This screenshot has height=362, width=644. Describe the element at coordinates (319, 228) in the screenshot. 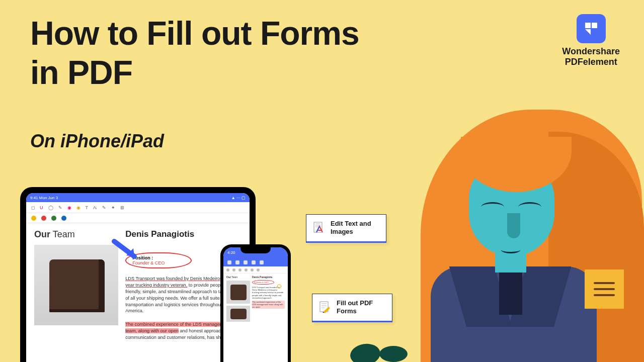

I see `edit-text-icon` at that location.